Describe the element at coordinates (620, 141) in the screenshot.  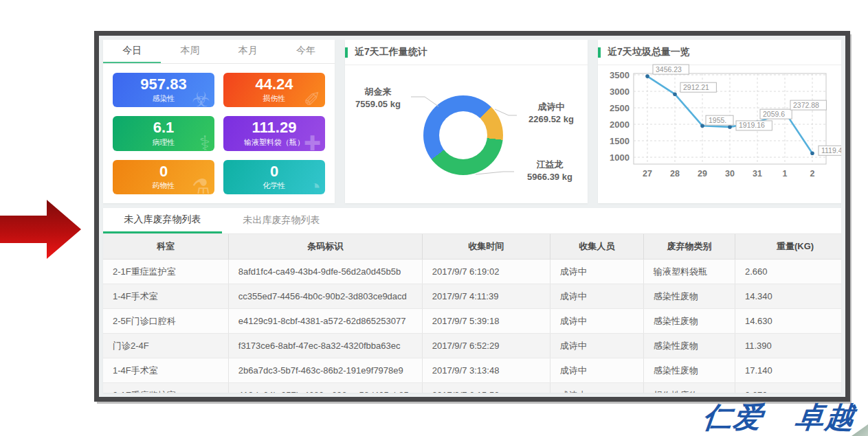
I see `svg-text: 1500` at that location.